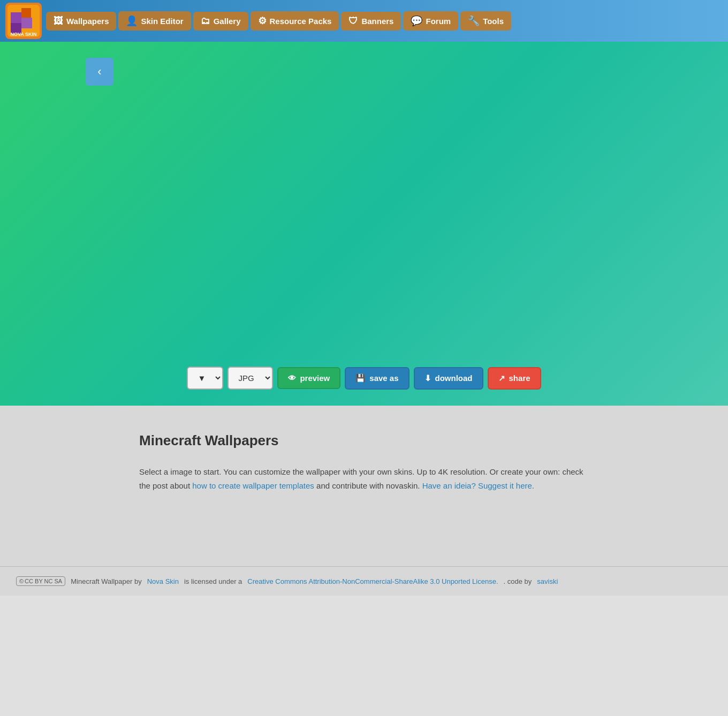  I want to click on eye-icon: 👁, so click(292, 378).